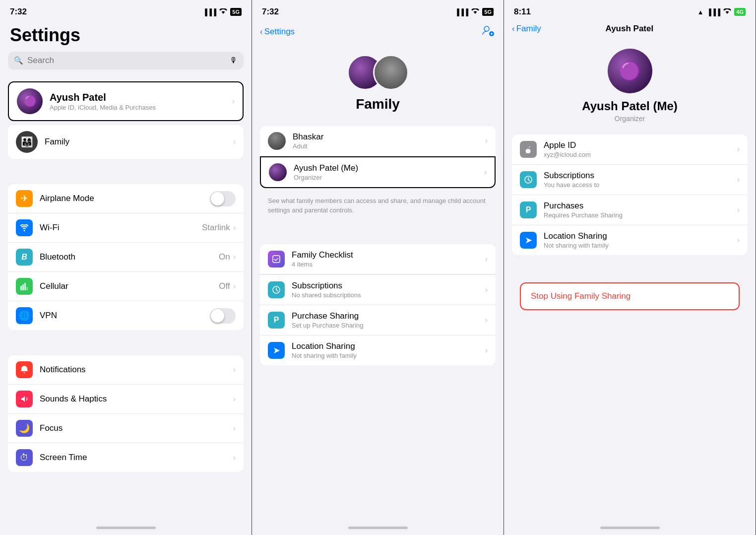 The image size is (756, 535). I want to click on notifications-icon, so click(24, 370).